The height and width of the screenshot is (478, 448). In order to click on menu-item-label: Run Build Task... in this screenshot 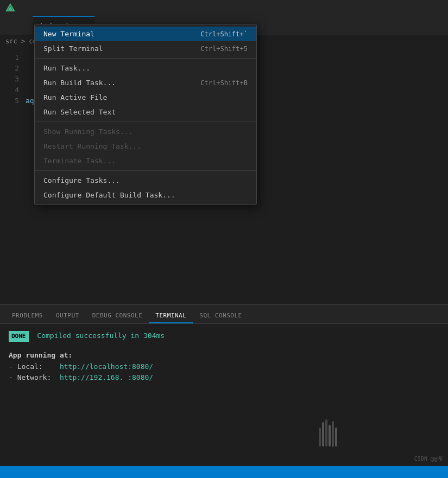, I will do `click(79, 82)`.